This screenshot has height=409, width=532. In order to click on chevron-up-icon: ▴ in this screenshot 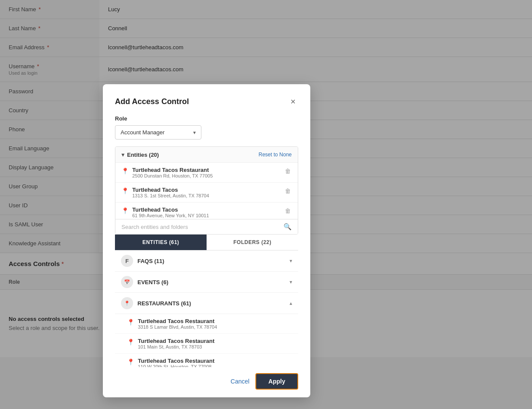, I will do `click(291, 303)`.